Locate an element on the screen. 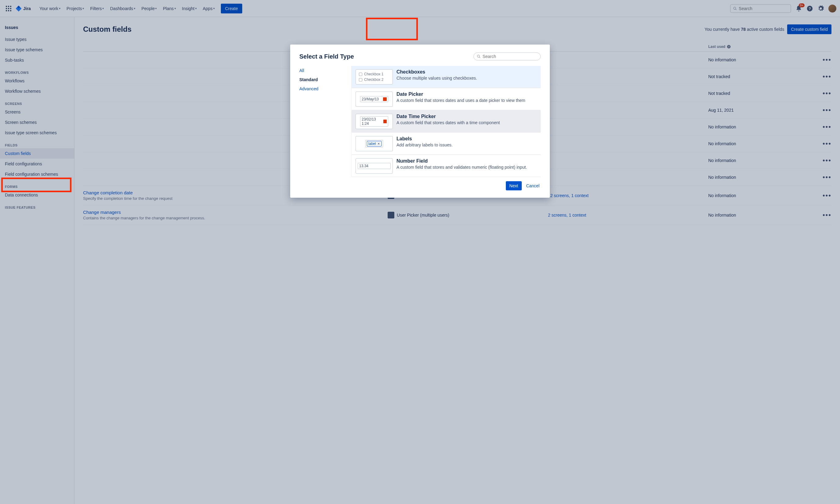  modal-side-tabs: AllStandardAdvanced is located at coordinates (325, 122).